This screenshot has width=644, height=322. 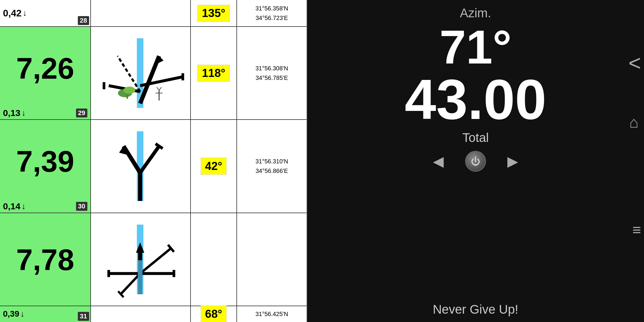 What do you see at coordinates (45, 166) in the screenshot?
I see `dist-big-cell-1: 7,39 0,14 ↓ 30` at bounding box center [45, 166].